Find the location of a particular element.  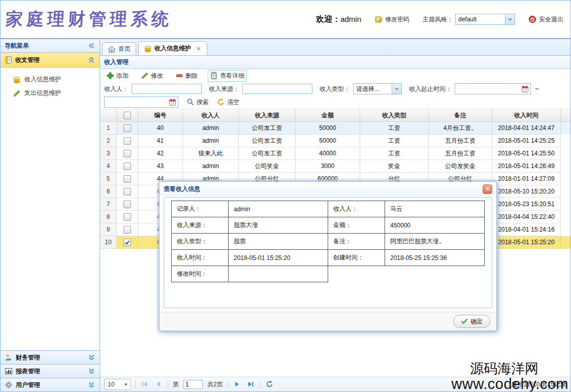

edit-label: 修改 is located at coordinates (157, 76).